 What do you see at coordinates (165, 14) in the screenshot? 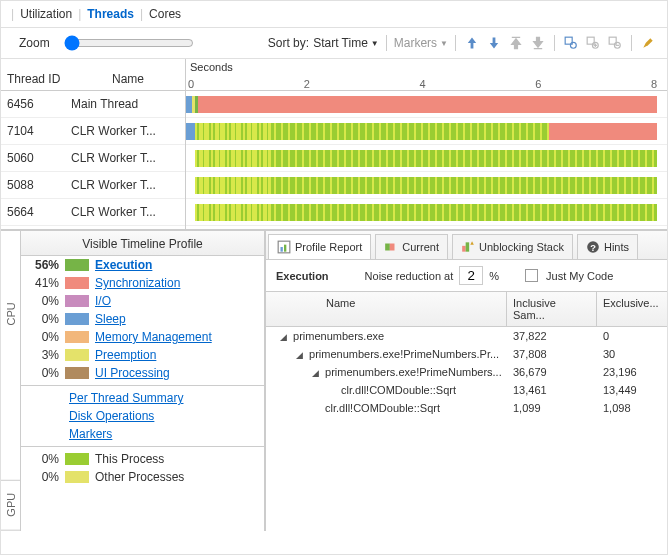
I see `tab-cores: Cores` at bounding box center [165, 14].